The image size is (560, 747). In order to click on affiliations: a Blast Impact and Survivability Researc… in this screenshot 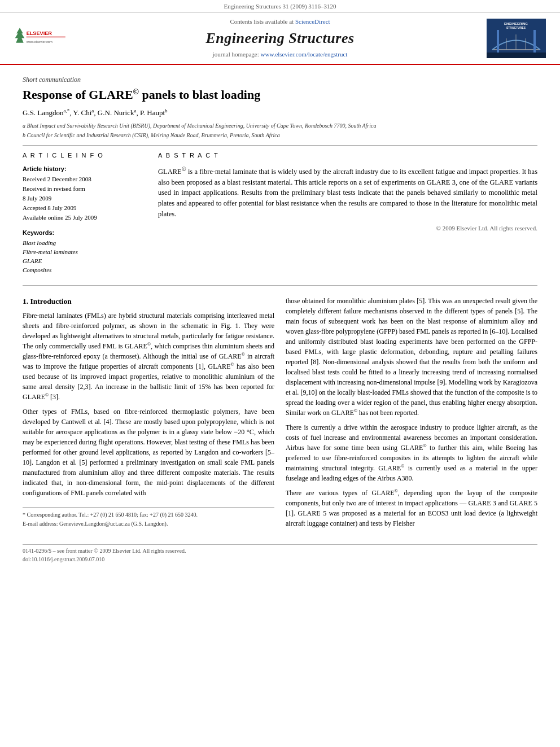, I will do `click(280, 130)`.